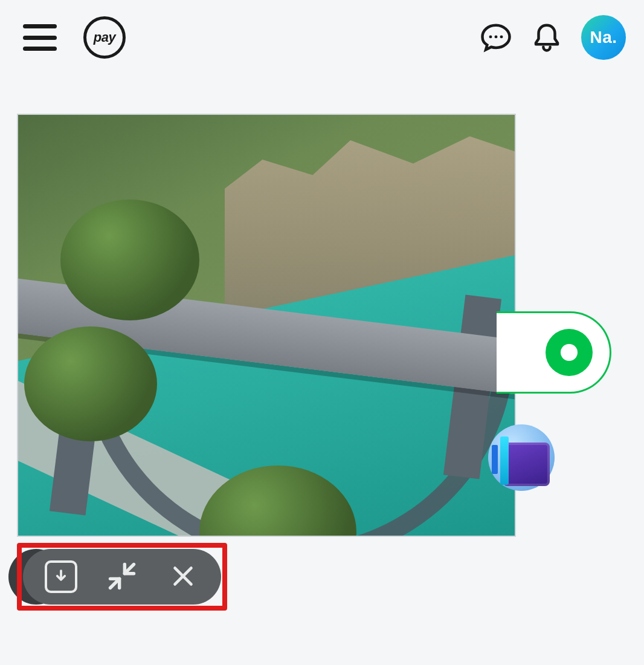 Image resolution: width=644 pixels, height=665 pixels. Describe the element at coordinates (322, 37) in the screenshot. I see `top-bar: pay Na.` at that location.